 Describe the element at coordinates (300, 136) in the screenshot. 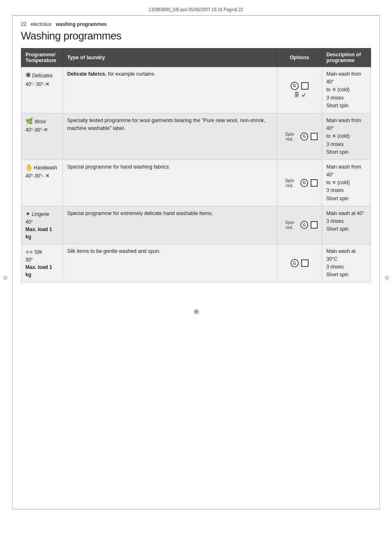

I see `cell-options-2: Spin red. G` at that location.